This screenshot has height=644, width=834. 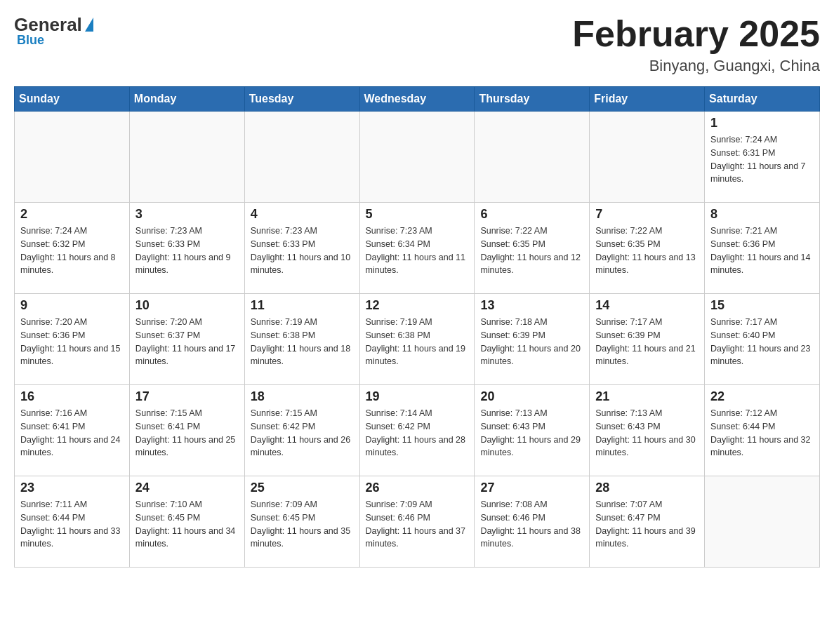 What do you see at coordinates (302, 306) in the screenshot?
I see `day-number: 11` at bounding box center [302, 306].